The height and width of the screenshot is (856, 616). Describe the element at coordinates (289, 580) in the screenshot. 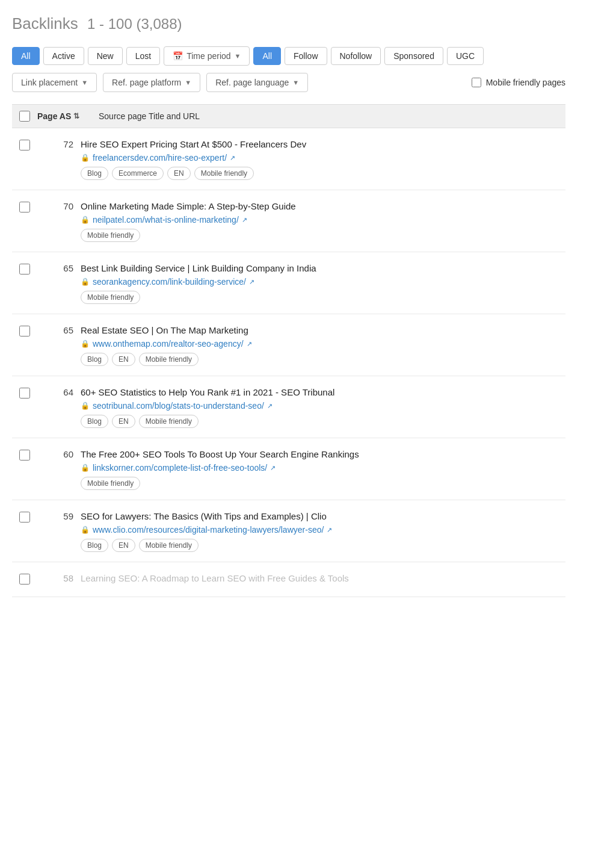

I see `table-row: 58 Learning SEO: A Roadmap to Learn SEO …` at that location.